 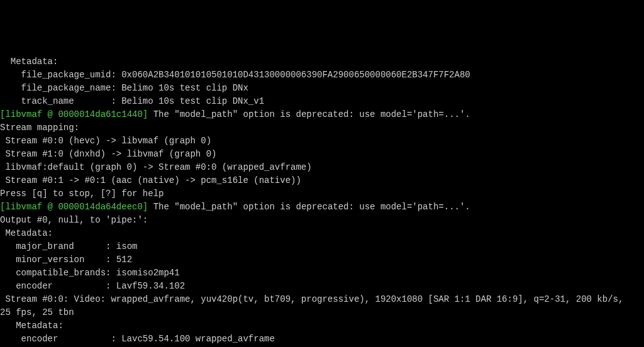 What do you see at coordinates (322, 141) in the screenshot?
I see `terminal-line: Stream #0:0 (hevc) -> libvmaf (graph 0)` at bounding box center [322, 141].